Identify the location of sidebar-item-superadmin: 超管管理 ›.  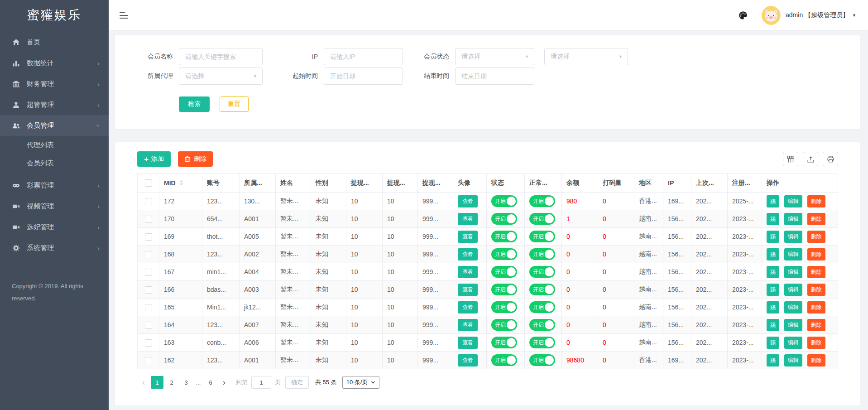
(54, 105).